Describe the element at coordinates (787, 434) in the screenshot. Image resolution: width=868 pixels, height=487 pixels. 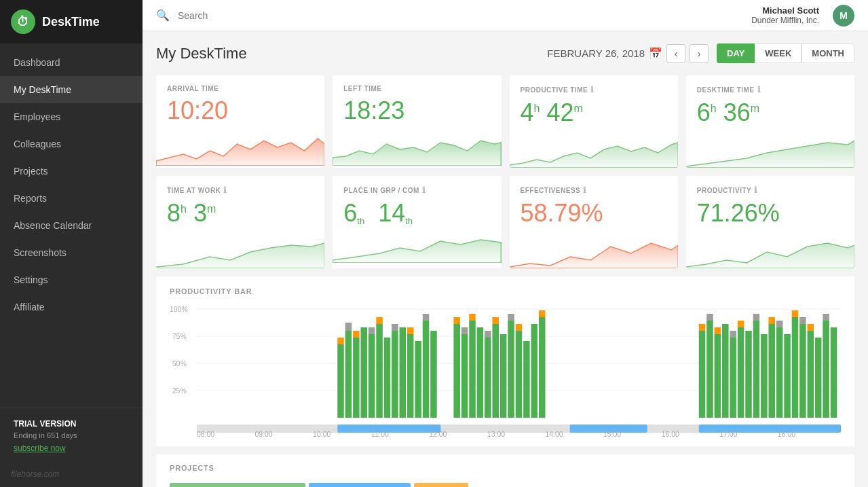
I see `svg-text: 18:00` at that location.